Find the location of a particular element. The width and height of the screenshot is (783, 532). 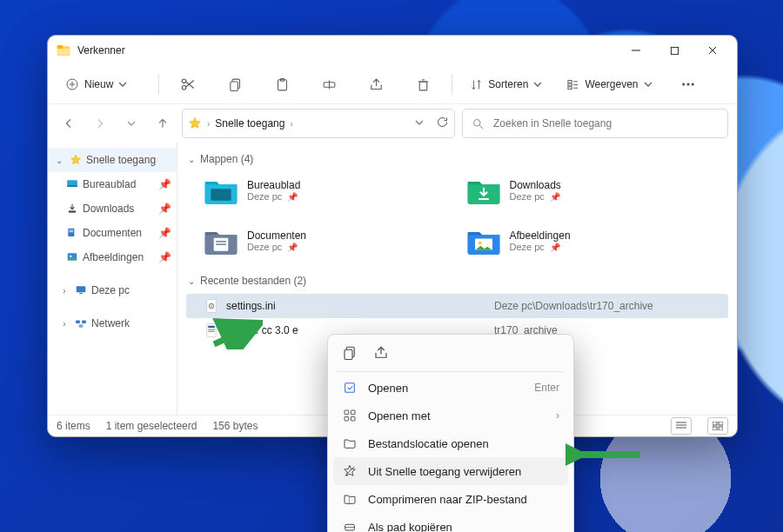

close-button is located at coordinates (713, 50).